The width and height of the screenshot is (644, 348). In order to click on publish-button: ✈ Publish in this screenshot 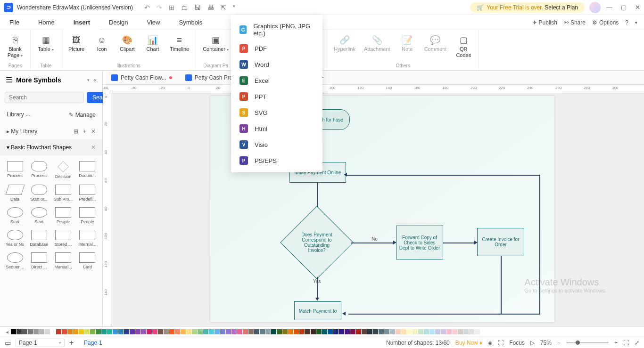, I will do `click(545, 23)`.